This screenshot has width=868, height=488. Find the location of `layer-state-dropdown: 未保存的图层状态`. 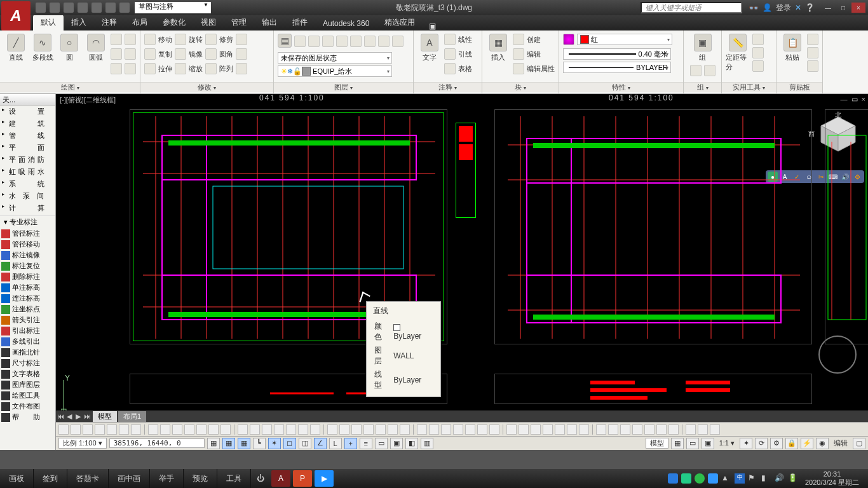

layer-state-dropdown: 未保存的图层状态 is located at coordinates (335, 58).